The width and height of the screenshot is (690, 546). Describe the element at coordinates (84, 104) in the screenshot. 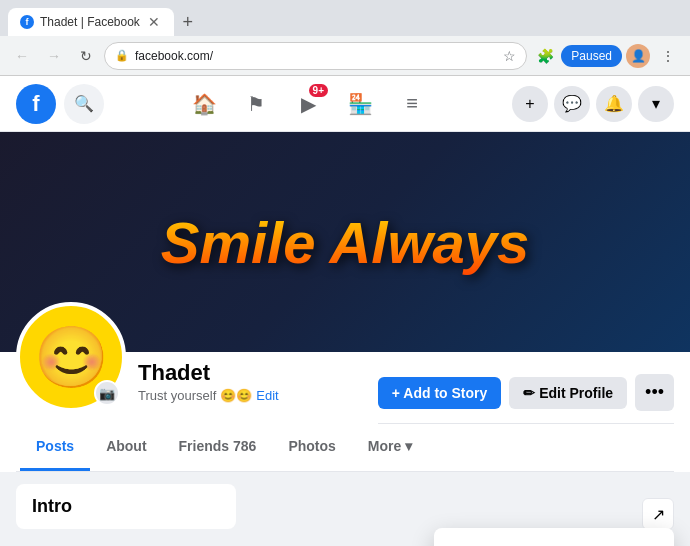

I see `search-button: 🔍` at that location.